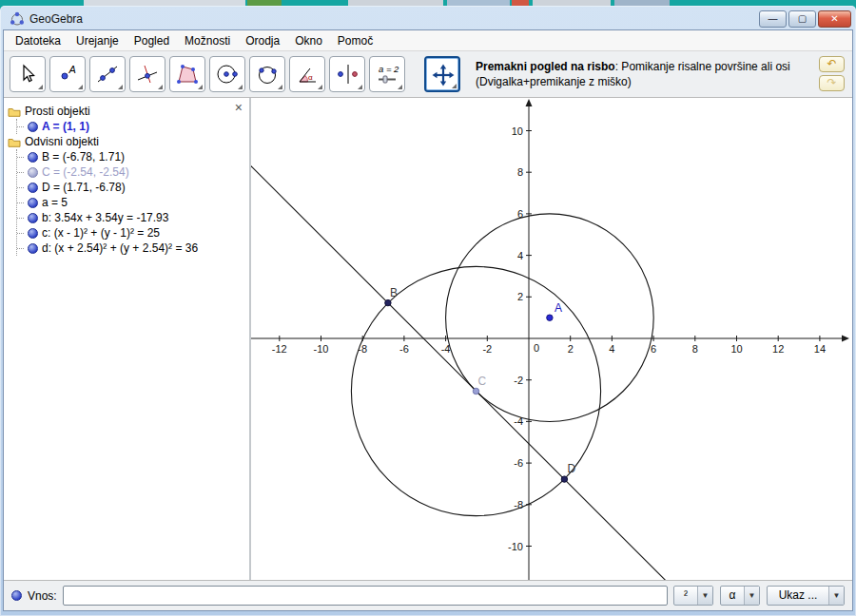  I want to click on point-B, so click(388, 302).